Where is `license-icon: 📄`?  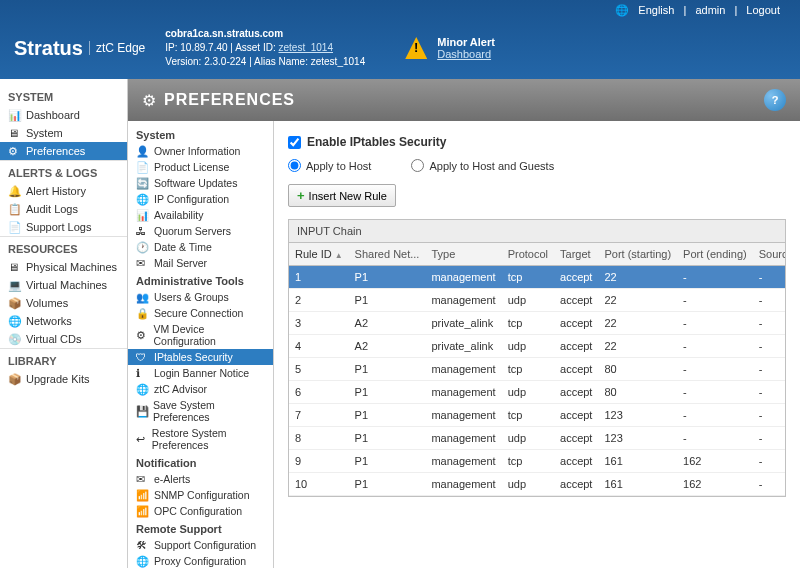
license-icon: 📄 is located at coordinates (143, 167).